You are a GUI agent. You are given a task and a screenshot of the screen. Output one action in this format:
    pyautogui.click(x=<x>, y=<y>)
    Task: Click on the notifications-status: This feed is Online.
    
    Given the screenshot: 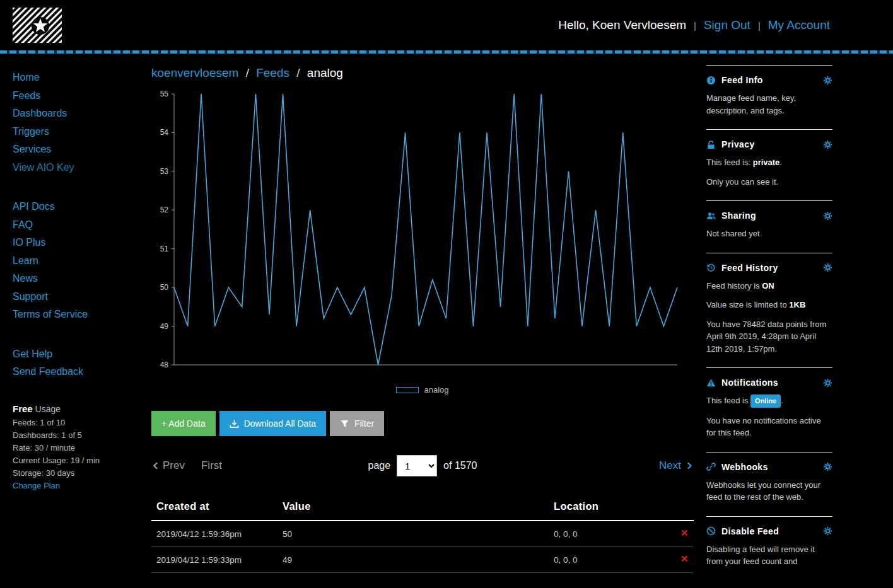 What is the action you would take?
    pyautogui.click(x=769, y=401)
    